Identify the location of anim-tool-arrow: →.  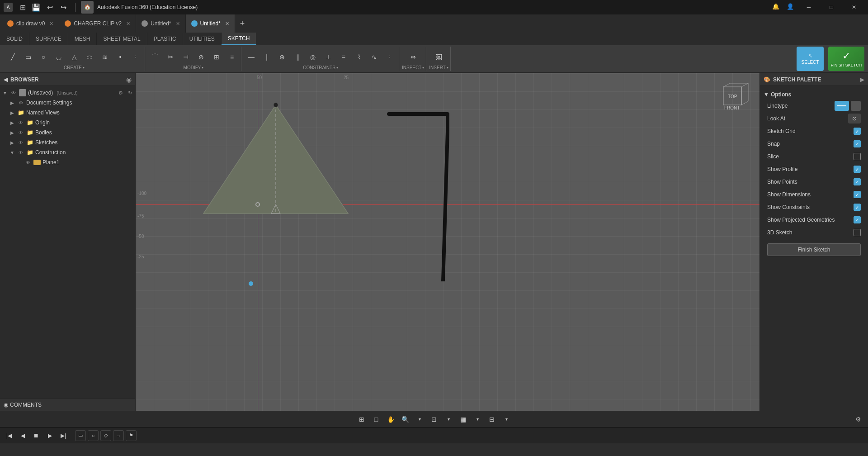
(118, 436).